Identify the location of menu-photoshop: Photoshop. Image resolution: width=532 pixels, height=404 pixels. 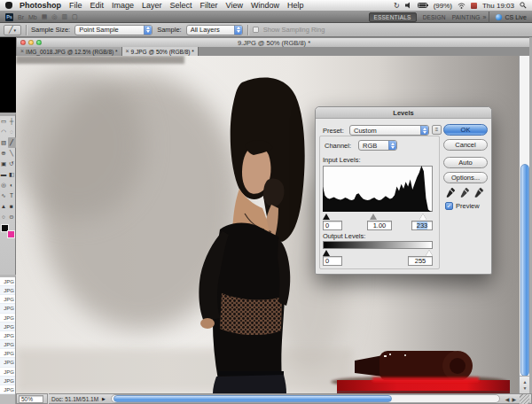
(41, 5).